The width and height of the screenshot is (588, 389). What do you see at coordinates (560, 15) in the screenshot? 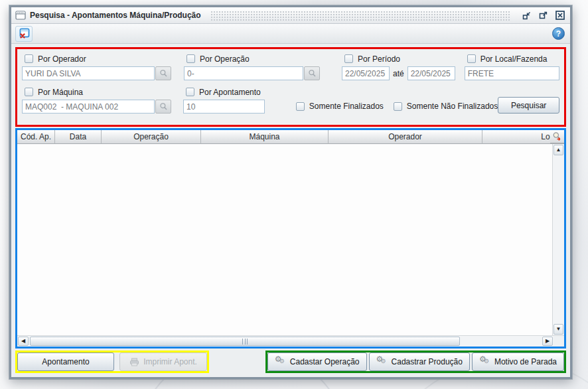
I see `close-button` at bounding box center [560, 15].